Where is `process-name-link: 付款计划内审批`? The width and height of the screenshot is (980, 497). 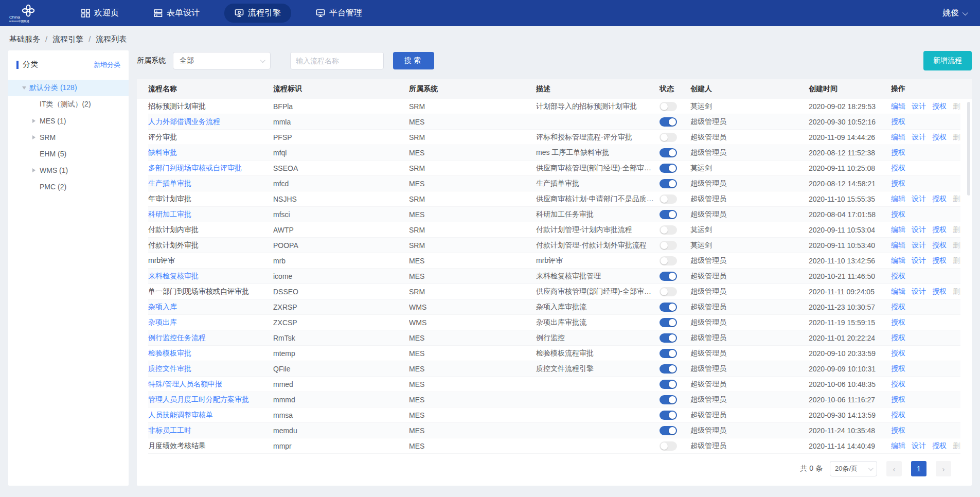
process-name-link: 付款计划内审批 is located at coordinates (211, 230).